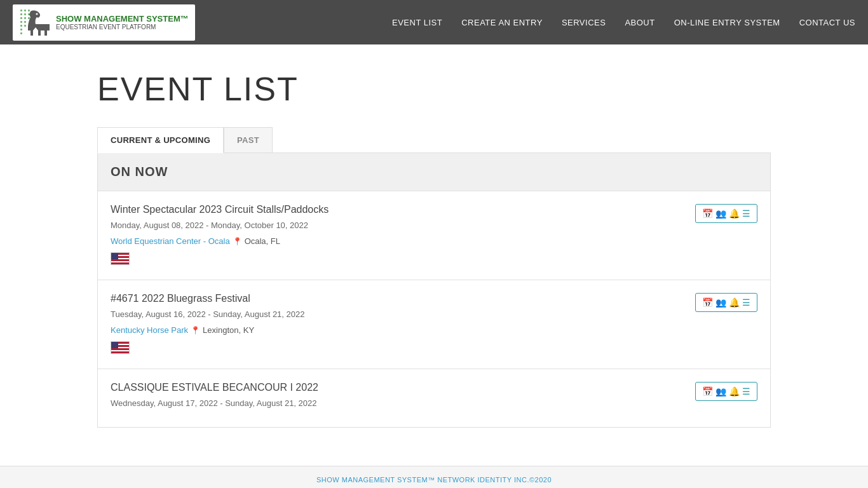  Describe the element at coordinates (403, 235) in the screenshot. I see `event-info: Winter Spectacular 2023 Circuit Stalls/P…` at that location.